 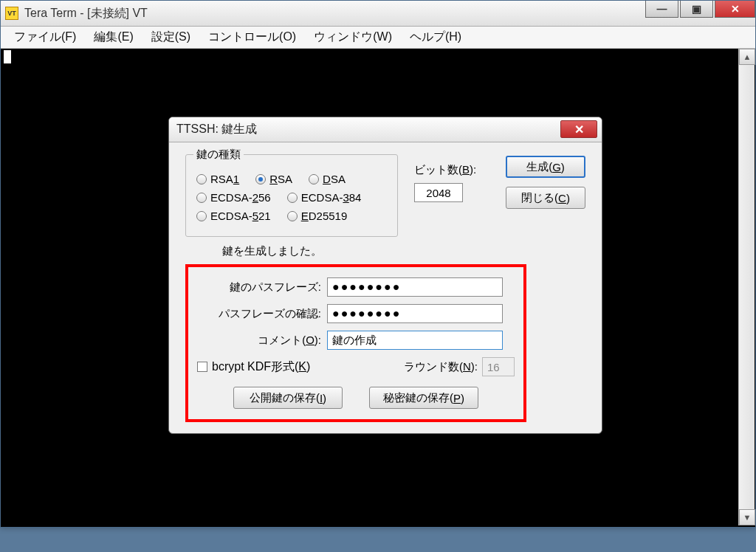 I want to click on comment-input, so click(x=415, y=340).